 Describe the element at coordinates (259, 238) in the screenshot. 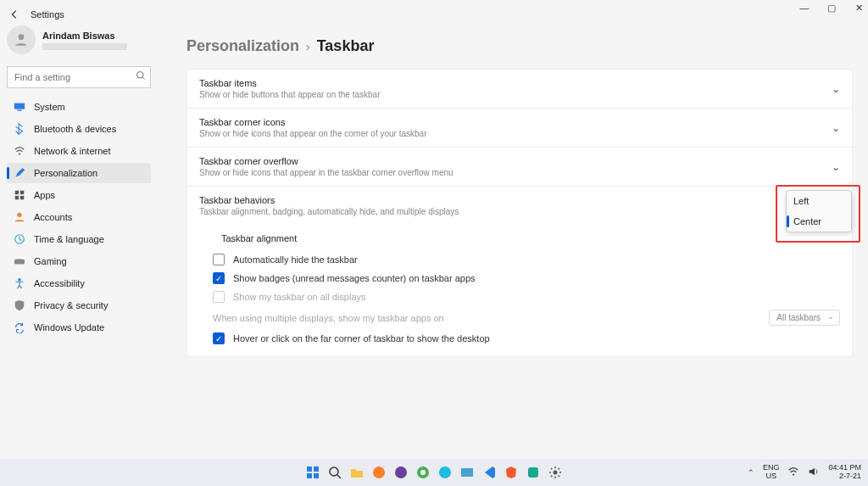

I see `alignment-label: Taskbar alignment` at that location.